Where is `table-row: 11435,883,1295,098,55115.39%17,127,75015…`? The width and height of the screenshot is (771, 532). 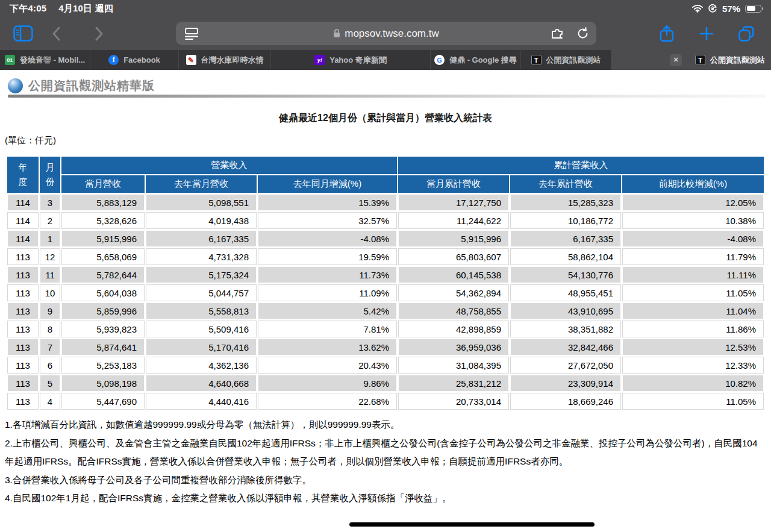
table-row: 11435,883,1295,098,55115.39%17,127,75015… is located at coordinates (386, 202).